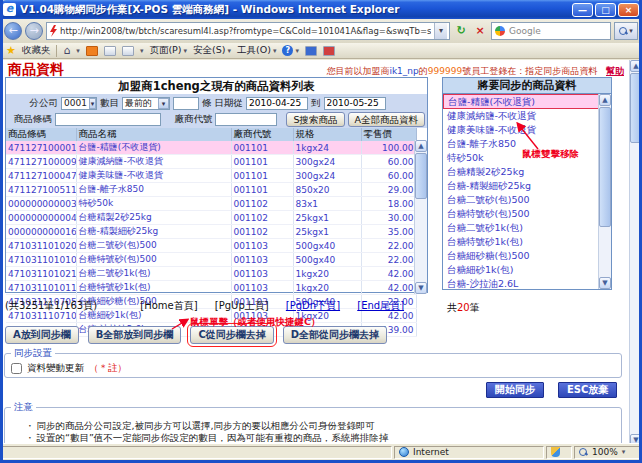 This screenshot has height=463, width=642. I want to click on page-scrollbar: ▲ ▼, so click(636, 253).